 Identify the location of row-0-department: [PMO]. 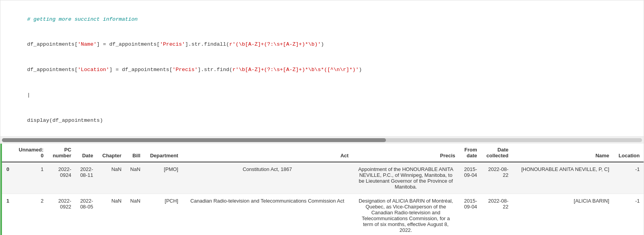
(163, 178).